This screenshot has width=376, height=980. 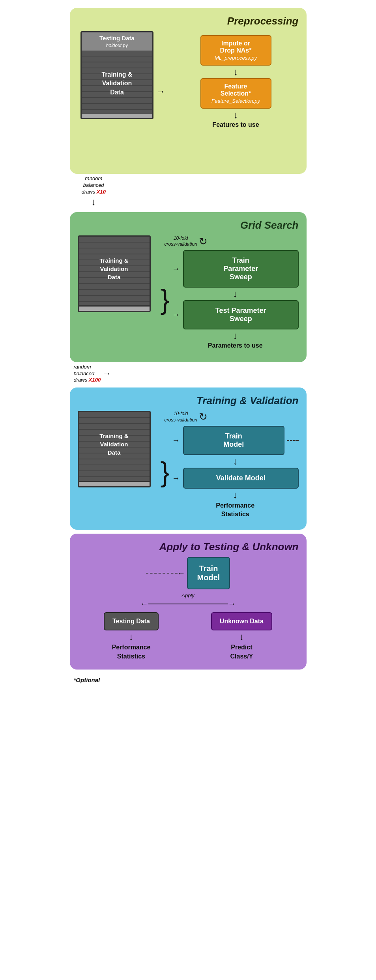 I want to click on draws-x10-col: randombalanceddraws X10 ↓, so click(x=94, y=192).